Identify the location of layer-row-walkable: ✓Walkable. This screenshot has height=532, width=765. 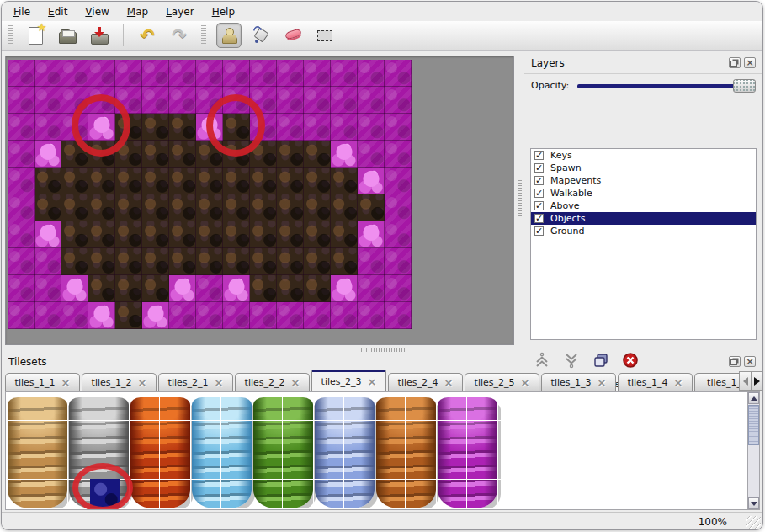
(643, 194).